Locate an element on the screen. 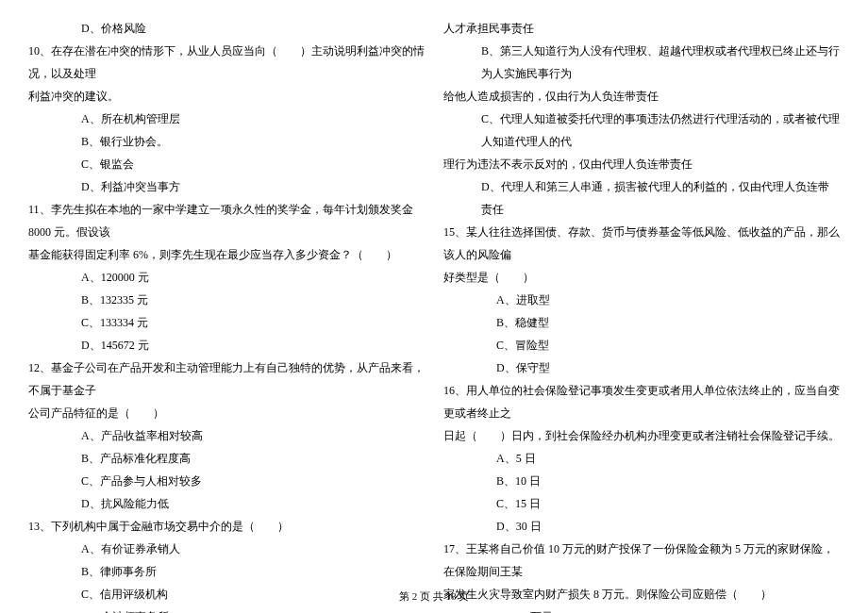 This screenshot has height=613, width=868. q10-option-a: A、所在机构管理层 is located at coordinates (226, 119).